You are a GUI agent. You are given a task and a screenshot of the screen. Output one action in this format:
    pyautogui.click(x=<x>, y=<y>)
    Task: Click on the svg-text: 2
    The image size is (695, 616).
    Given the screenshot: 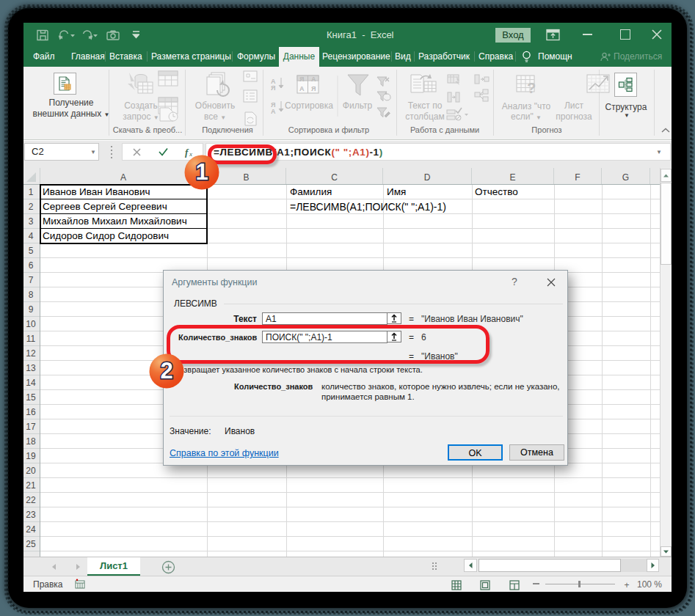 What is the action you would take?
    pyautogui.click(x=166, y=371)
    